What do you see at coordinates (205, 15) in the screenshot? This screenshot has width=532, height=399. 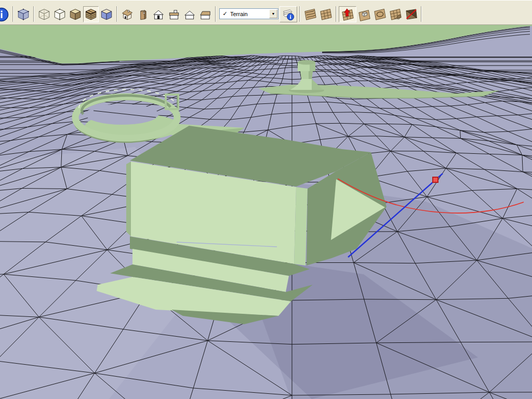 I see `view-right-button` at bounding box center [205, 15].